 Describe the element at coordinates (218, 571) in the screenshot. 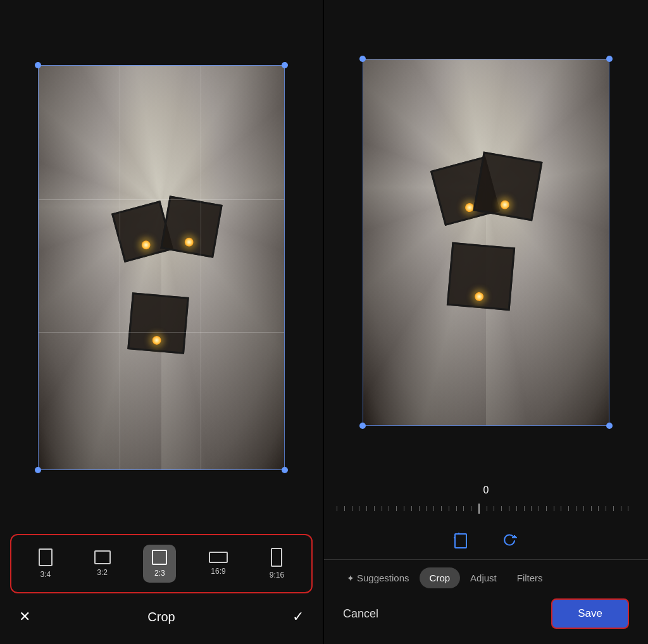

I see `ratio-16-9-label: 16:9` at that location.